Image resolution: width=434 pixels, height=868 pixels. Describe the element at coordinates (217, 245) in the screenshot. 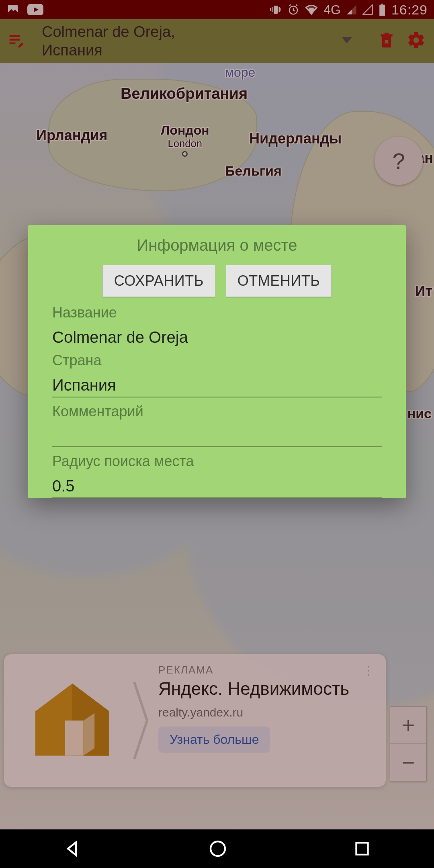

I see `dialog-title: Информация о месте` at that location.